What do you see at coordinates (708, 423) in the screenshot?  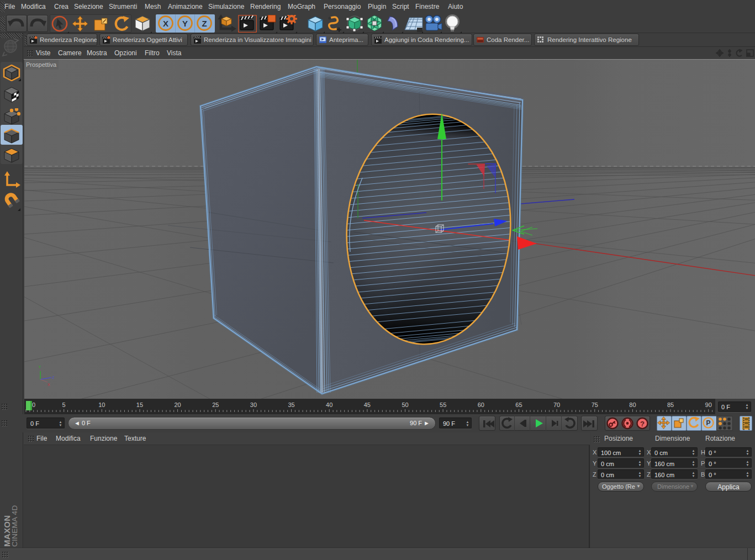 I see `svg-text: P` at bounding box center [708, 423].